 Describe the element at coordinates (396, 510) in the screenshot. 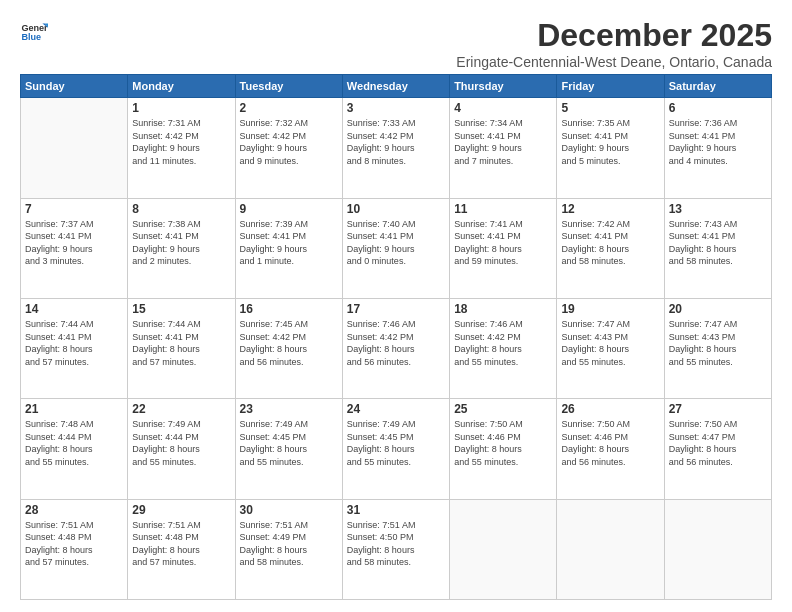

I see `day-number: 31` at that location.